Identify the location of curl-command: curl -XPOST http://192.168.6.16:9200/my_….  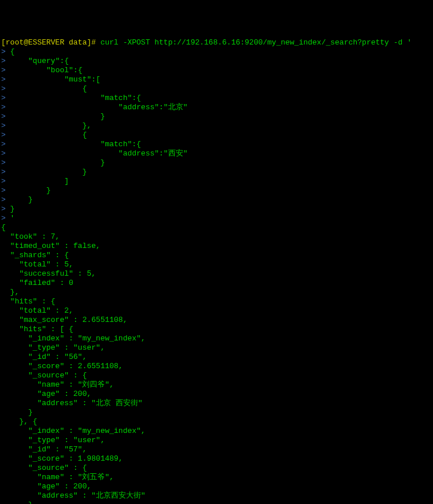
(256, 43).